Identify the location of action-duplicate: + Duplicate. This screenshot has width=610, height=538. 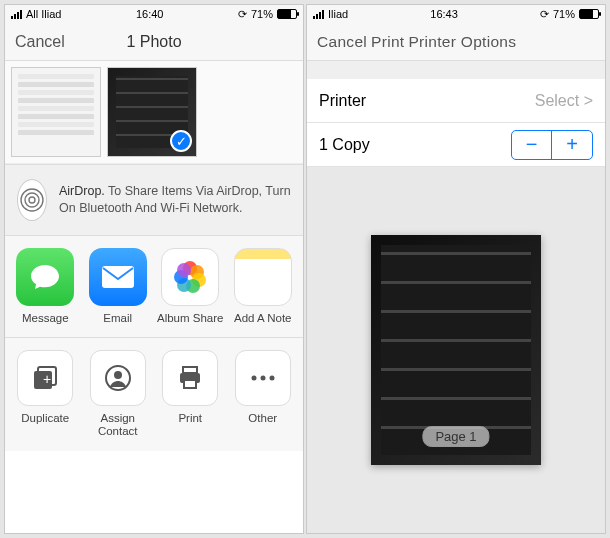
(46, 394).